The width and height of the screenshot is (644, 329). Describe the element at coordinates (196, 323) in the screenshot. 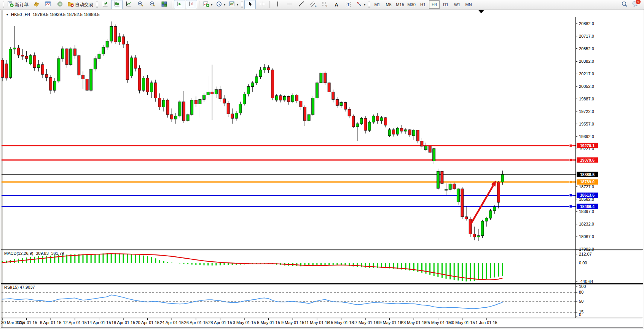

I see `svg-text: 26 Apr 01:15` at that location.